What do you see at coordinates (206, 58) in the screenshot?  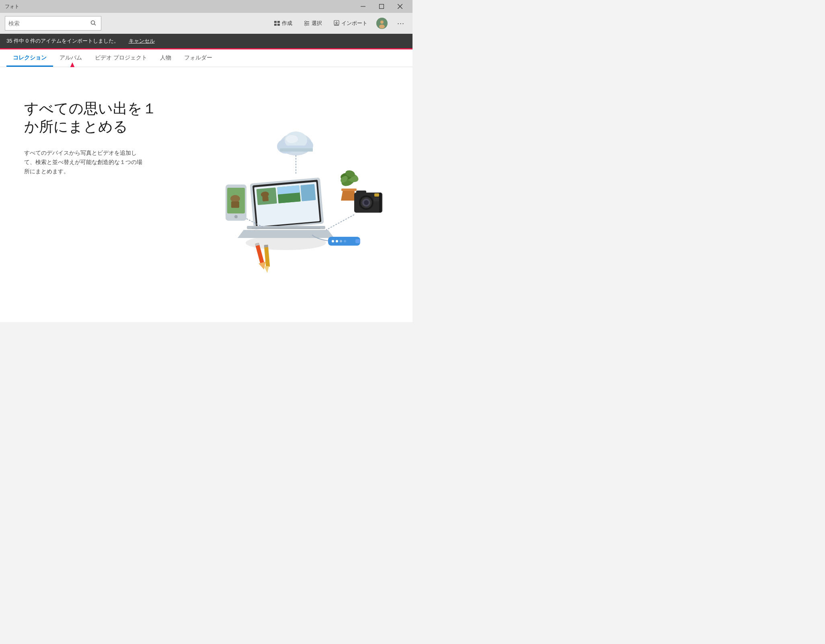 I see `nav-tabs: コレクション アルバム ビデオ プロジェクト 人物 フォルダー` at bounding box center [206, 58].